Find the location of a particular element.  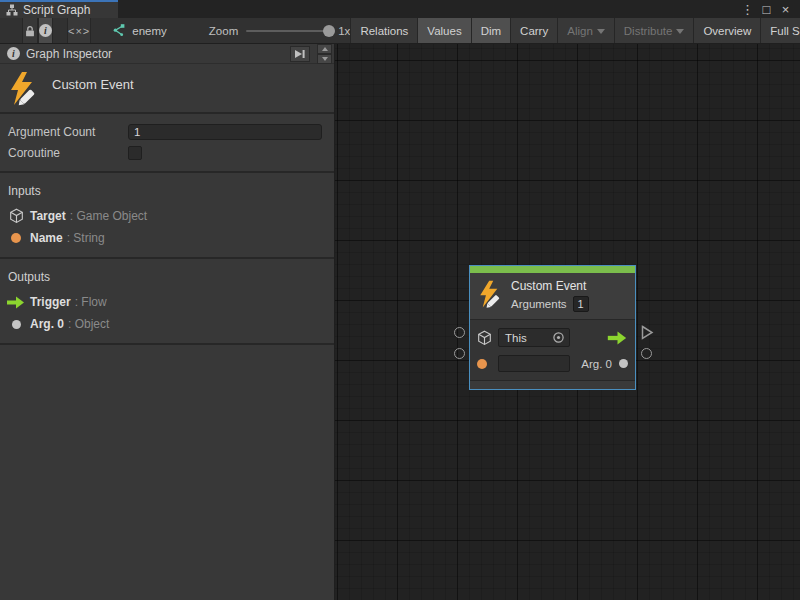

graph-asset-icon is located at coordinates (118, 30).